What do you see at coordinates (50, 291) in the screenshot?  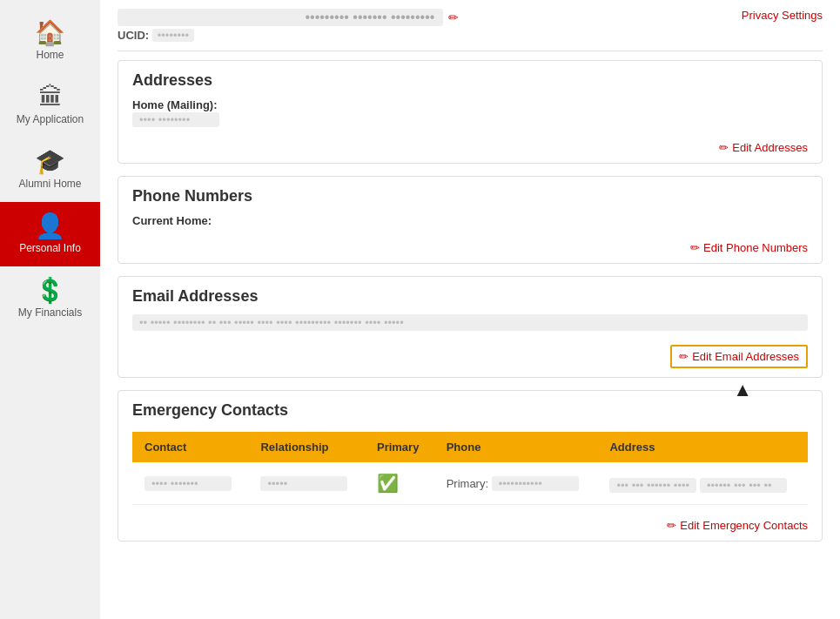 I see `dollar-icon: 💲` at bounding box center [50, 291].